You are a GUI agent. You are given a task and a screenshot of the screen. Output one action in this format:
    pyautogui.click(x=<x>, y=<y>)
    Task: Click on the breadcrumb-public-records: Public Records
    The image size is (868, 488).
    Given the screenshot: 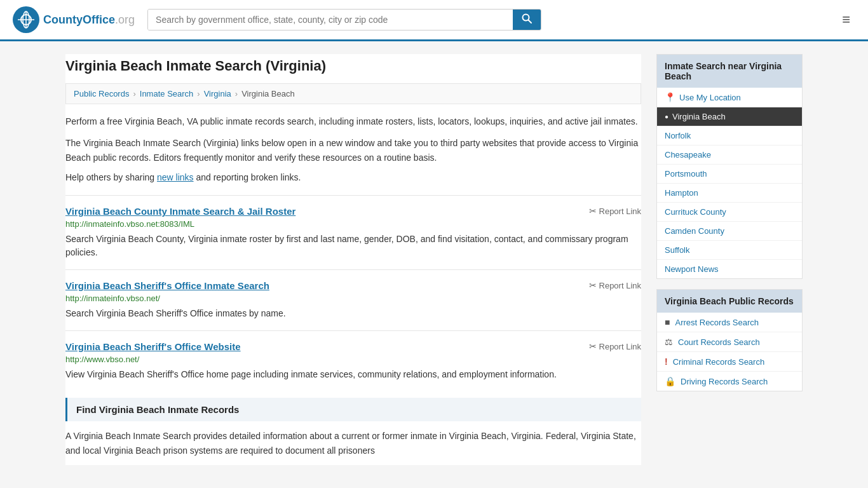 What is the action you would take?
    pyautogui.click(x=102, y=94)
    